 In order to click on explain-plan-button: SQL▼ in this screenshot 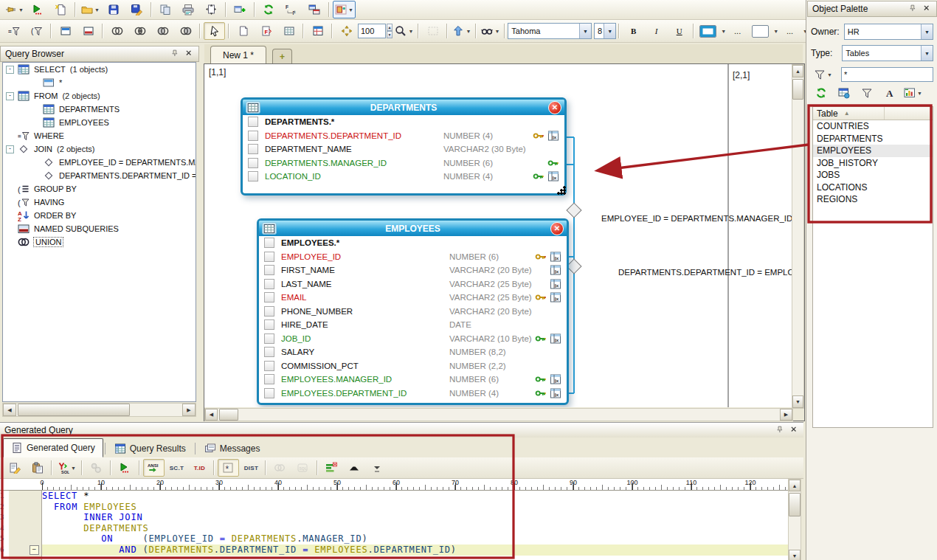, I will do `click(66, 468)`.